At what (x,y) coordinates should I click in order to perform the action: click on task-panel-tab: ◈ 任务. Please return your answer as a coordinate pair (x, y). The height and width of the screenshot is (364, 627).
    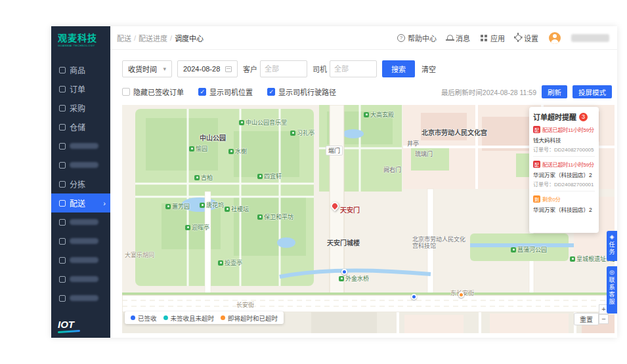
    Looking at the image, I should click on (612, 246).